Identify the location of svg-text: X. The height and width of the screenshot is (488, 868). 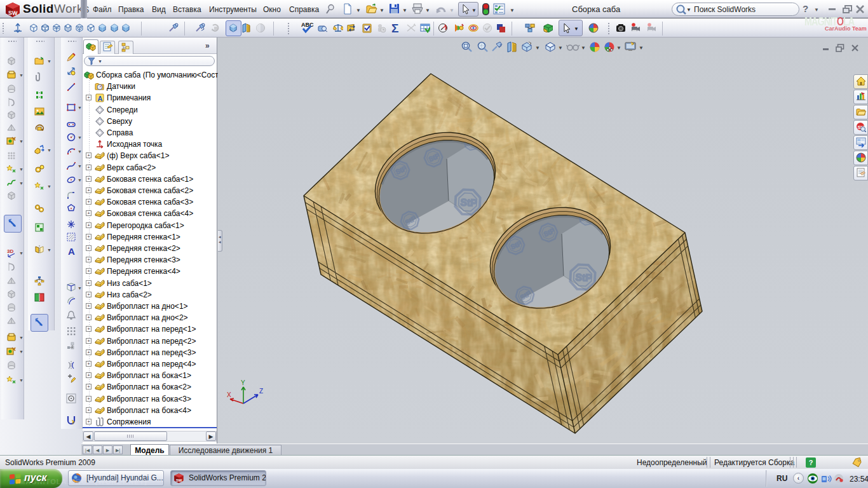
(229, 395).